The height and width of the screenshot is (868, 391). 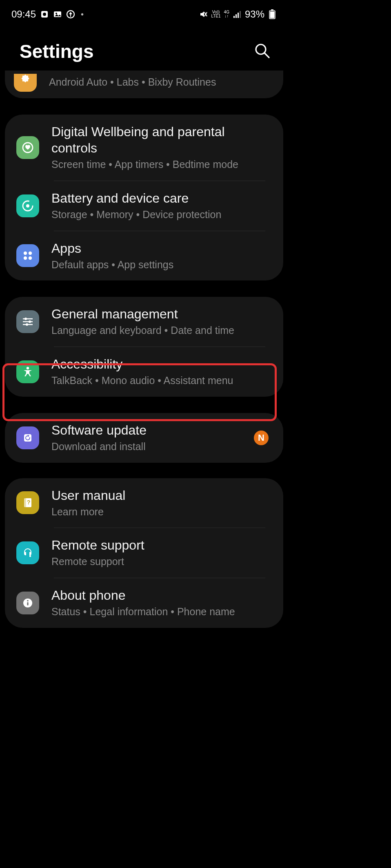 I want to click on update-icon, so click(x=71, y=14).